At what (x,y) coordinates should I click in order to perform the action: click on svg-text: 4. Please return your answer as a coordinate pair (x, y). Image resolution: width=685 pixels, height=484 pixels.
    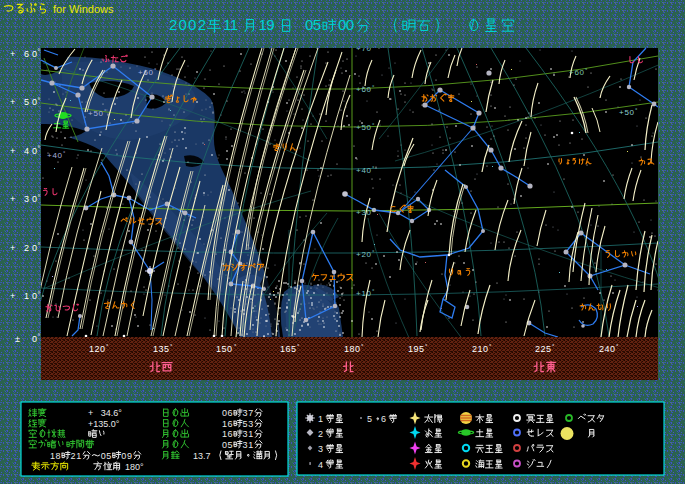
    Looking at the image, I should click on (320, 465).